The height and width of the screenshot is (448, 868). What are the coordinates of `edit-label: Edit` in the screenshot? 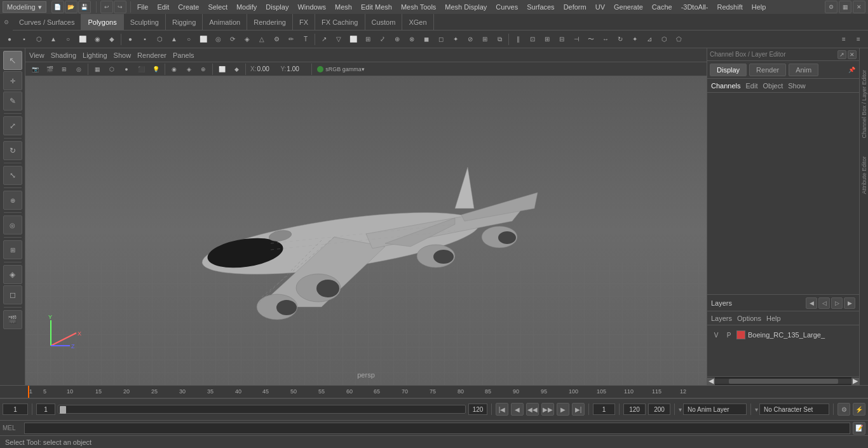 It's located at (751, 86).